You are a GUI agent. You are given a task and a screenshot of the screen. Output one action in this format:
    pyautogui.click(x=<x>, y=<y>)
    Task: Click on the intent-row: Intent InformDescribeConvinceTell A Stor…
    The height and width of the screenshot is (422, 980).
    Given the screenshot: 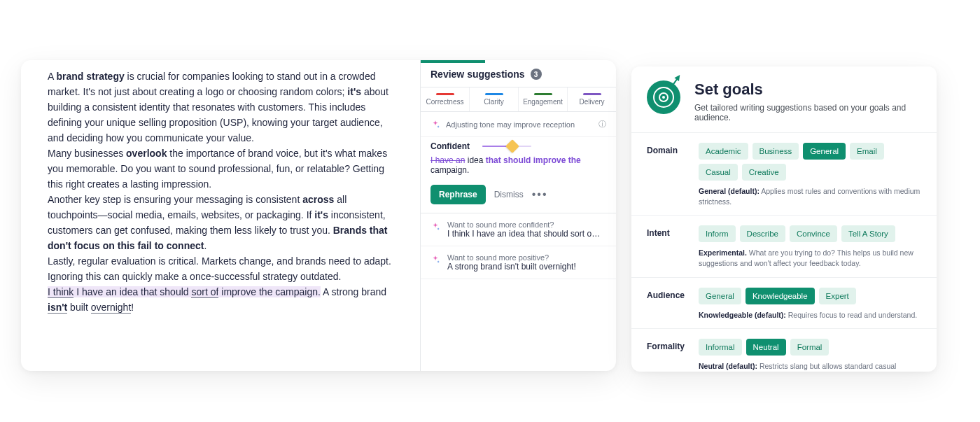 What is the action you would take?
    pyautogui.click(x=784, y=246)
    